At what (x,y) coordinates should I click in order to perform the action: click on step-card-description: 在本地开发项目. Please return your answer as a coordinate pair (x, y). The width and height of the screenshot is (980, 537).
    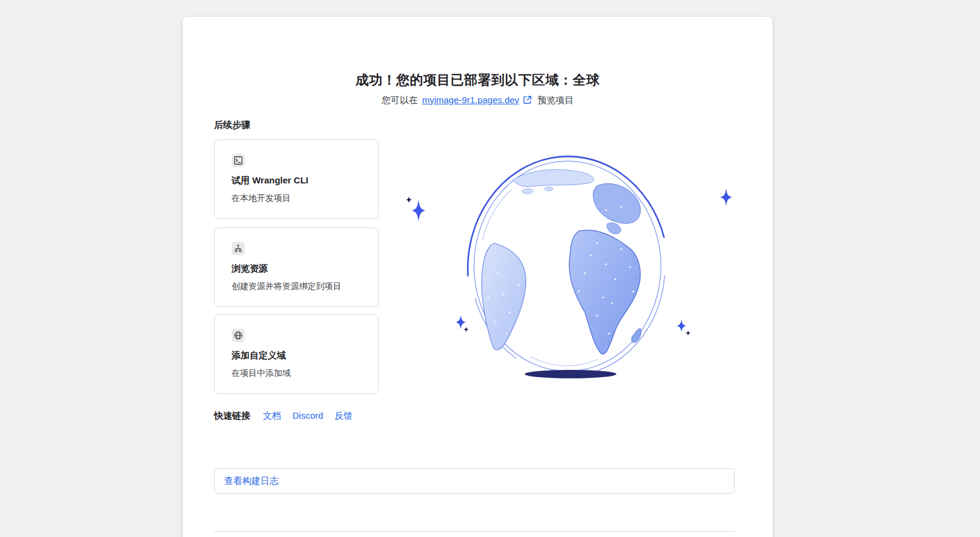
    Looking at the image, I should click on (298, 199).